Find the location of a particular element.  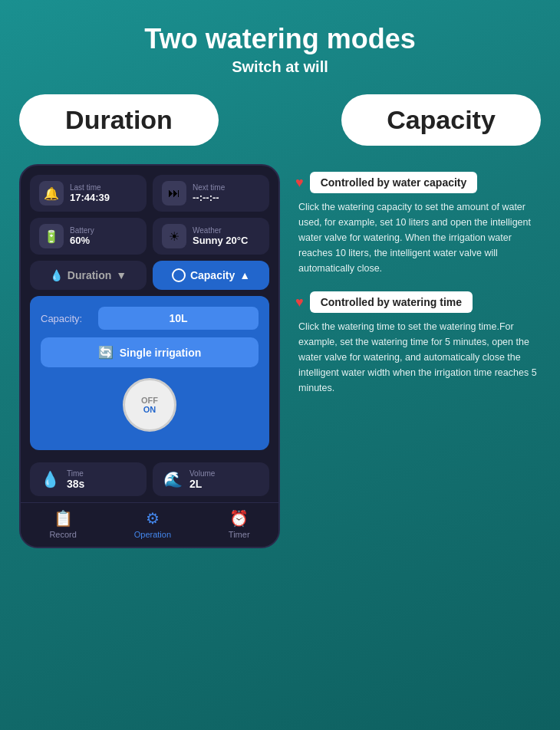

time-stat-value: 38s is located at coordinates (75, 484).